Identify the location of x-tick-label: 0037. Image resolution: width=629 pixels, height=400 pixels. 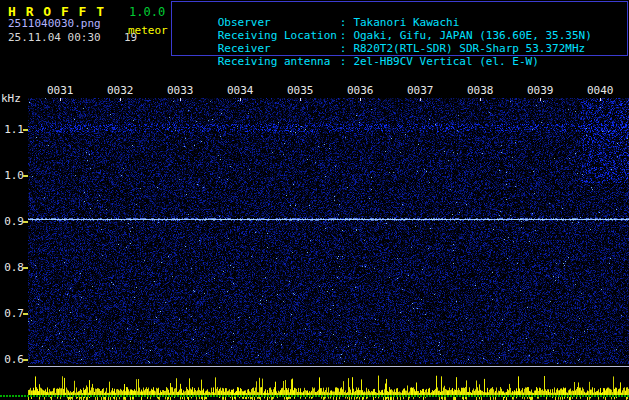
(420, 90).